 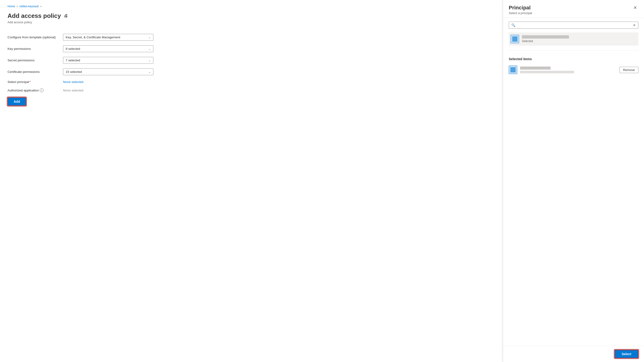 What do you see at coordinates (574, 59) in the screenshot?
I see `selected-items-title: Selected items` at bounding box center [574, 59].